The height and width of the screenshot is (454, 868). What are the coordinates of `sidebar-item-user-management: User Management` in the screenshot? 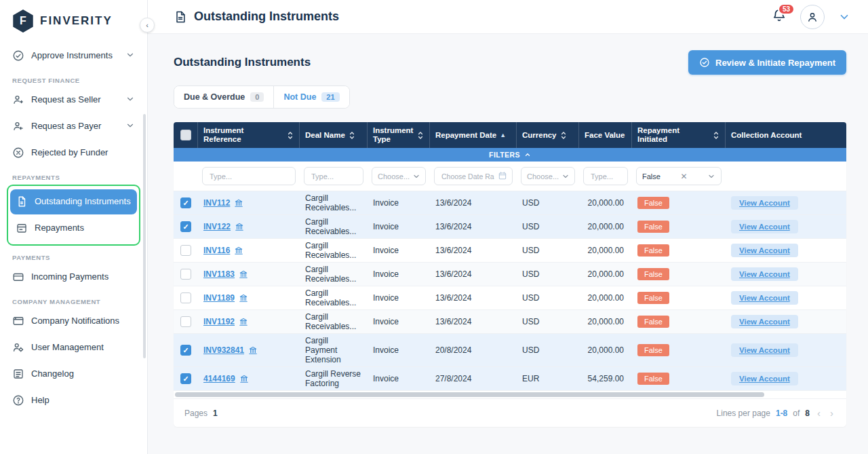 It's located at (73, 347).